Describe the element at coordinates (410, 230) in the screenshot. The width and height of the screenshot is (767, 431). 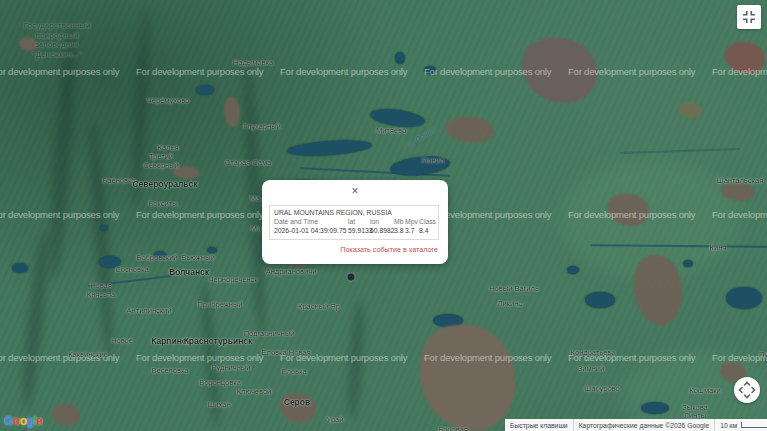
I see `value-mpv: 3.7` at that location.